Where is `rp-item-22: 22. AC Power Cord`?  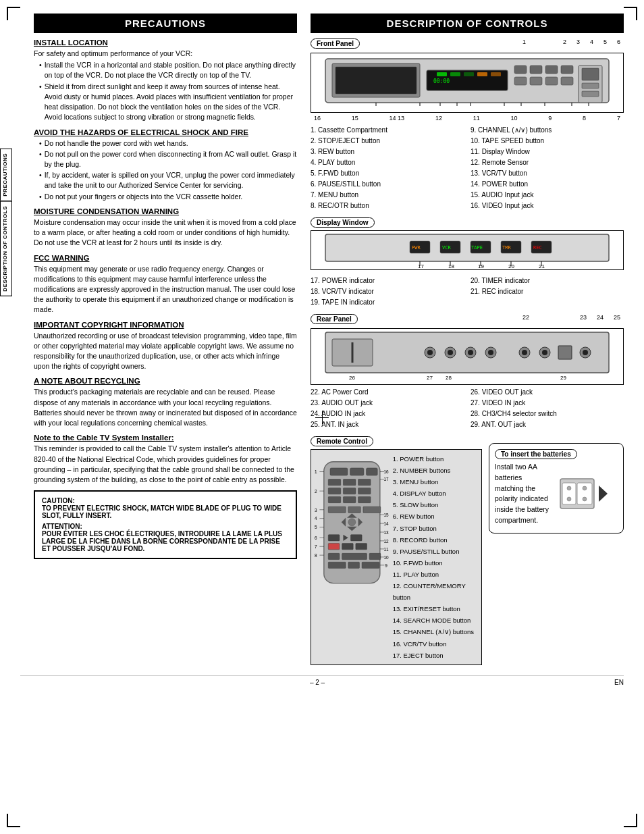
rp-item-22: 22. AC Power Cord is located at coordinates (387, 392).